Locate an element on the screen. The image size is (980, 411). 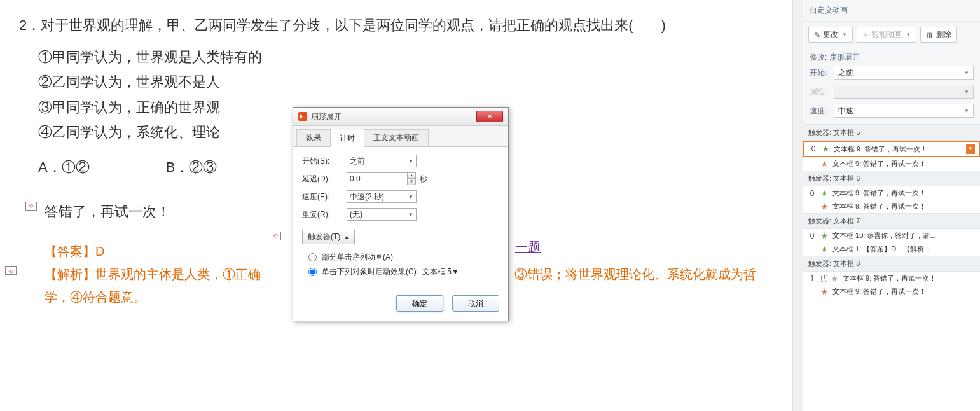
sec-label: 秒 is located at coordinates (424, 179).